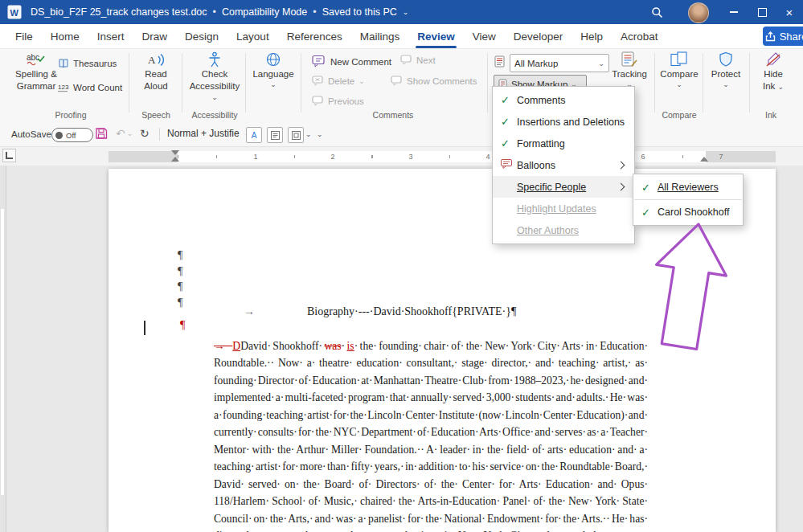  Describe the element at coordinates (436, 36) in the screenshot. I see `tab-review: Review` at that location.